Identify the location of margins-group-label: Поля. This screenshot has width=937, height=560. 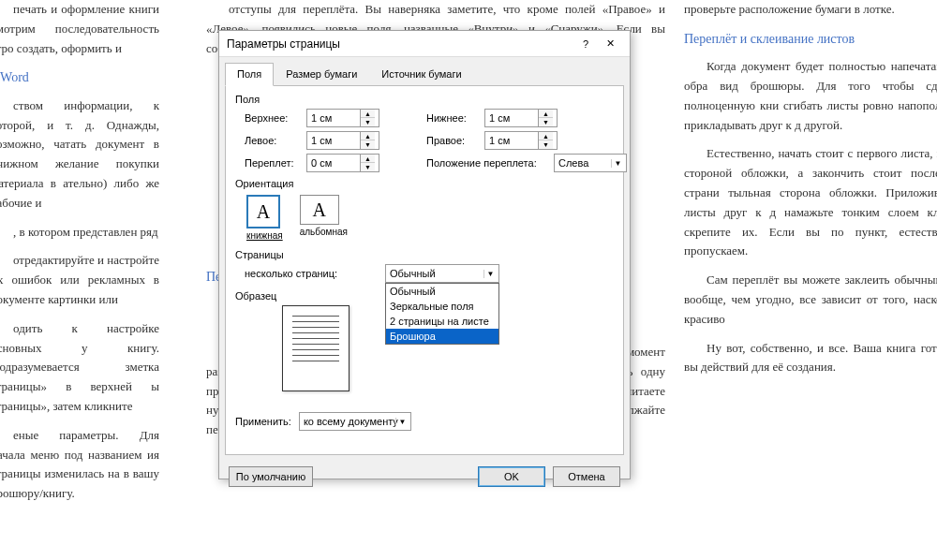
(424, 99).